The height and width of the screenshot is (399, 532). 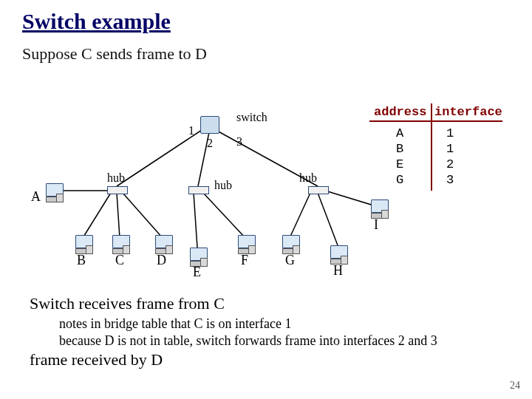 I want to click on hub-1-label: hub, so click(x=116, y=178).